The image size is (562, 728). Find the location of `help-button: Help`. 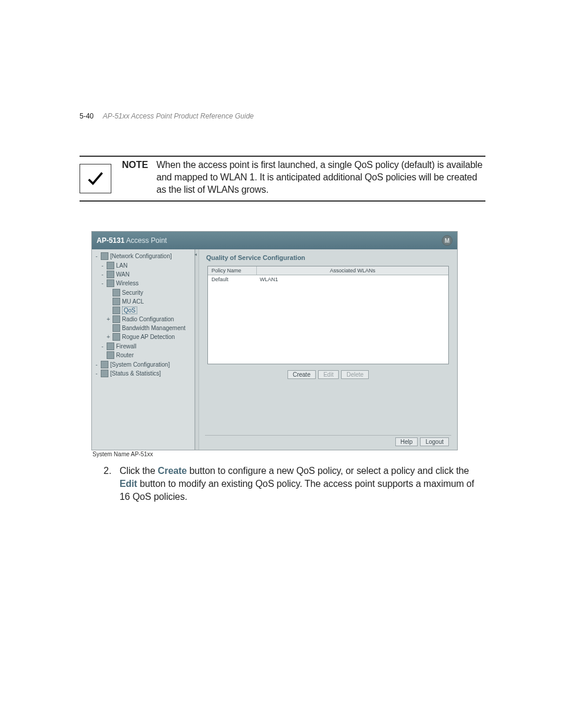

help-button: Help is located at coordinates (406, 442).